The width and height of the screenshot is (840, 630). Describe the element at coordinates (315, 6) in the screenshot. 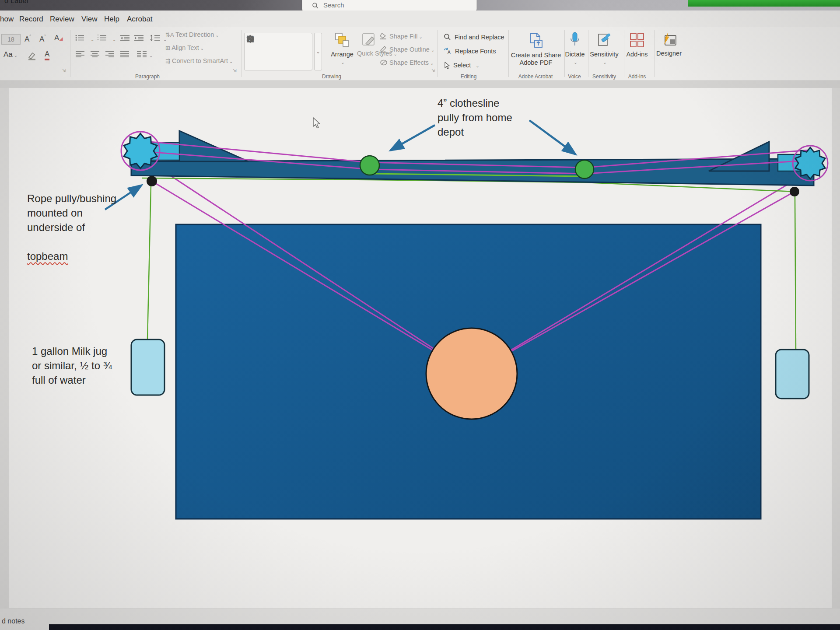

I see `search-icon` at that location.